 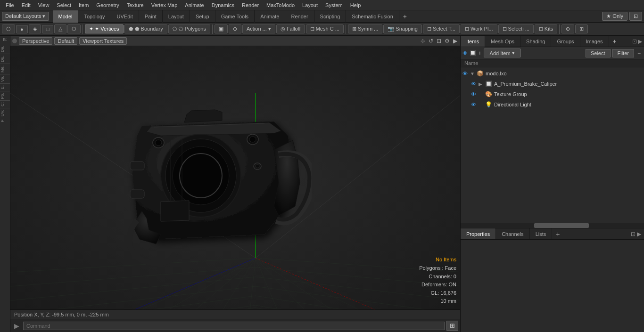 What do you see at coordinates (423, 41) in the screenshot?
I see `vp-look-at-btn: ⊹` at bounding box center [423, 41].